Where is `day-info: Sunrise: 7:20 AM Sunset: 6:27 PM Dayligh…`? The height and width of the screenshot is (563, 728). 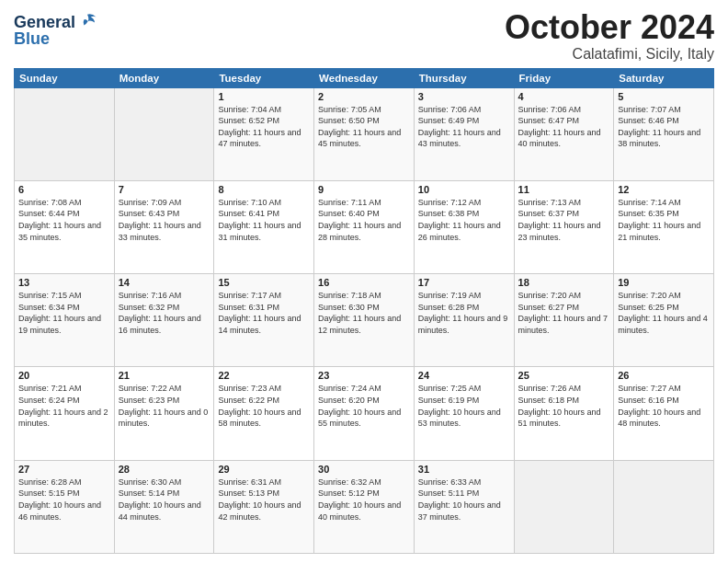 day-info: Sunrise: 7:20 AM Sunset: 6:27 PM Dayligh… is located at coordinates (564, 313).